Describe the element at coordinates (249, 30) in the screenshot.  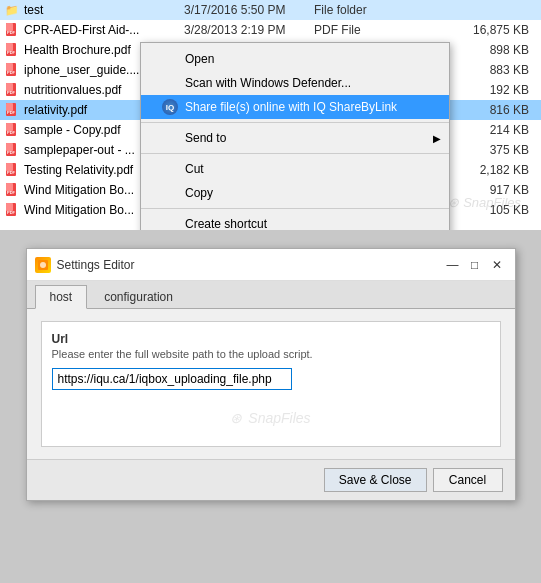
I see `file-date: 3/28/2013 2:19 PM` at that location.